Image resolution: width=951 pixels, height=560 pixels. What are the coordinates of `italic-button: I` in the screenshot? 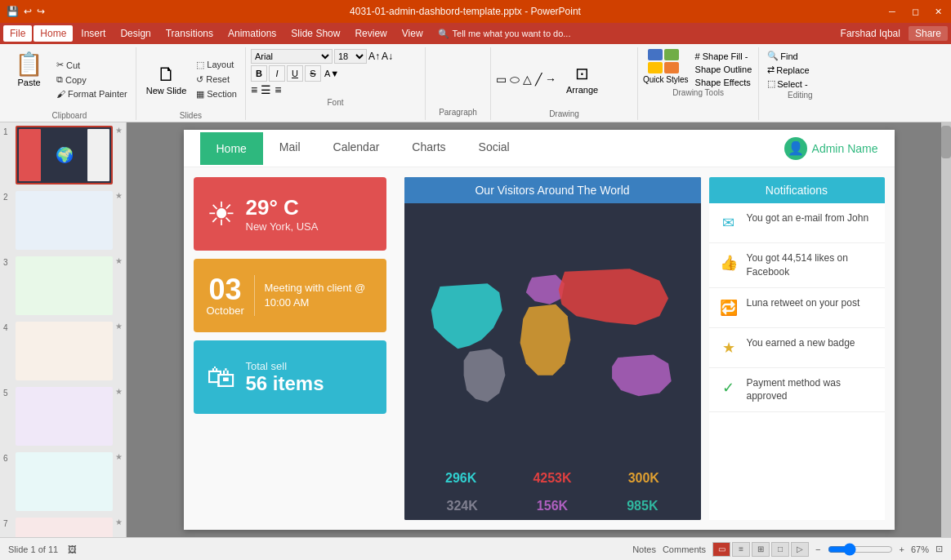 It's located at (277, 73).